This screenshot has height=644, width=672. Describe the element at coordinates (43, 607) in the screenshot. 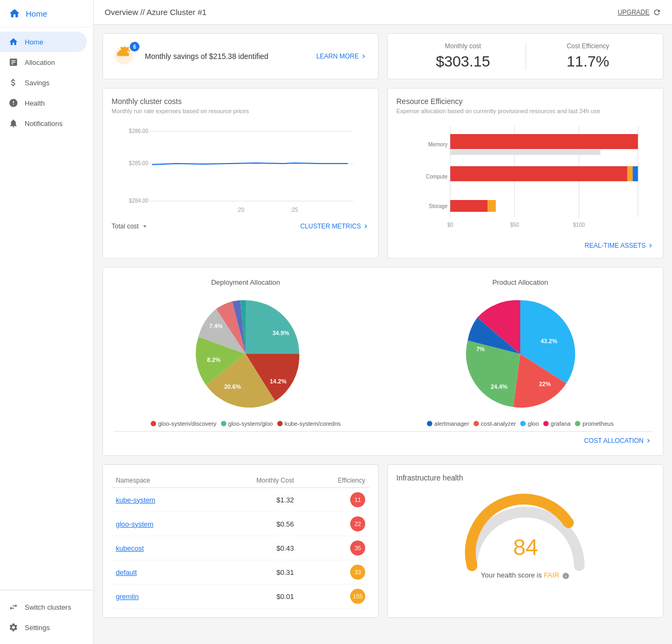

I see `sidebar-item-switch-clusters: Switch clusters` at that location.